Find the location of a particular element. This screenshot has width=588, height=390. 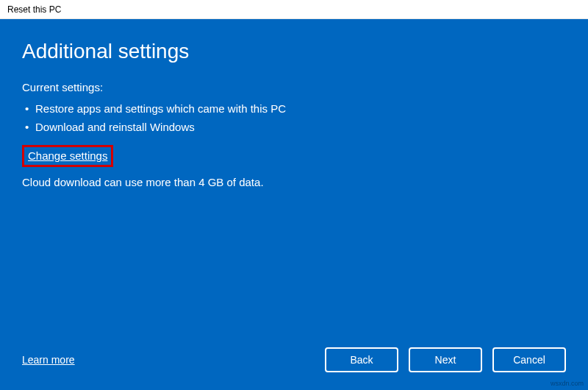

window-titlebar: Reset this PC is located at coordinates (294, 10).